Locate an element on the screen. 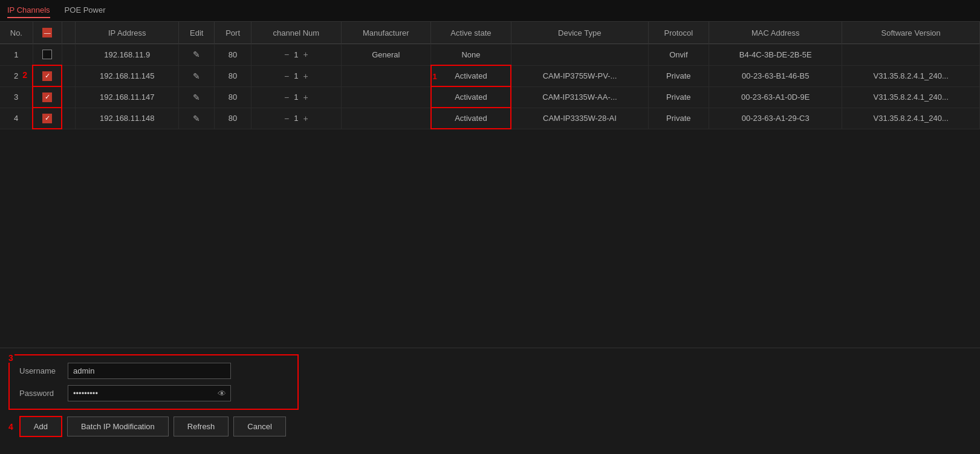  table-row: 4 192.168.11.148 ✎ 80 − 1 + is located at coordinates (490, 118).